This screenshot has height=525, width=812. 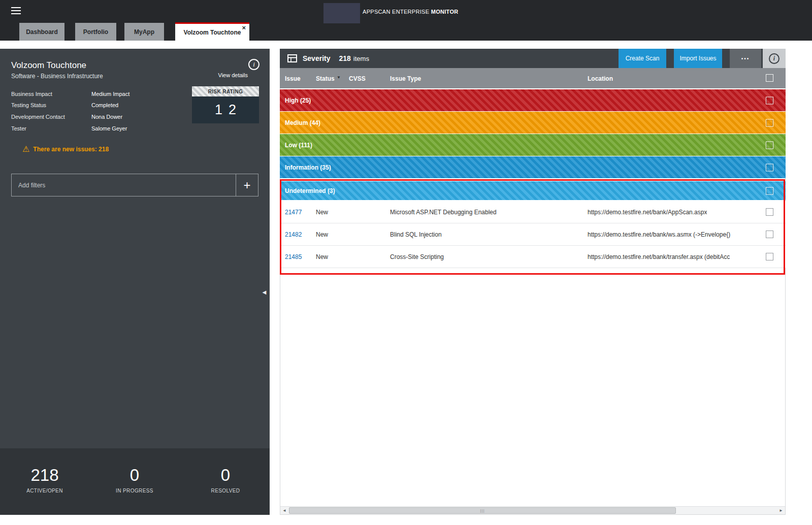 What do you see at coordinates (294, 257) in the screenshot?
I see `issue-id-link: 21485` at bounding box center [294, 257].